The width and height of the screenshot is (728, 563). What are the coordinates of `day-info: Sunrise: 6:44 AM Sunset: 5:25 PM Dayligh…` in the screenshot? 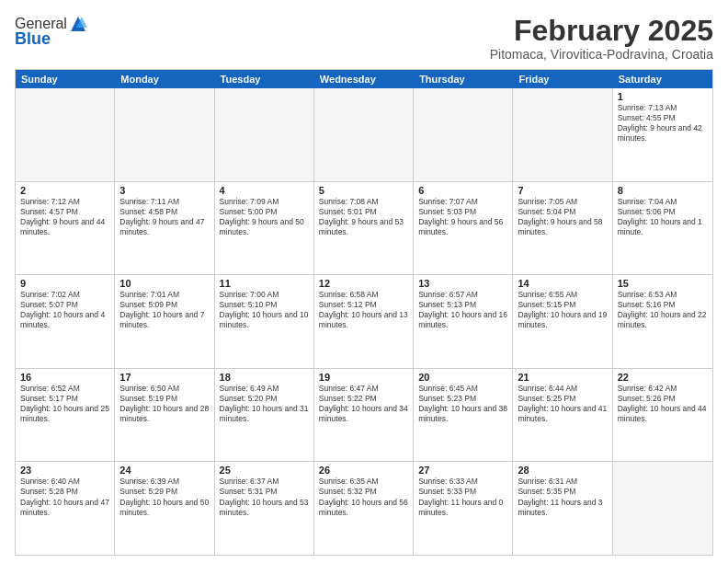 It's located at (563, 404).